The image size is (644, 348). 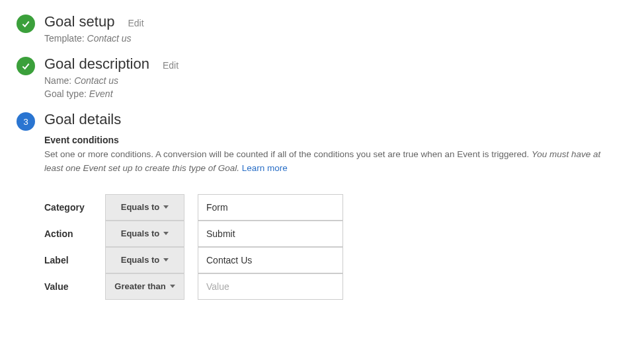 What do you see at coordinates (336, 38) in the screenshot?
I see `setup-template-line: Template: Contact us` at bounding box center [336, 38].